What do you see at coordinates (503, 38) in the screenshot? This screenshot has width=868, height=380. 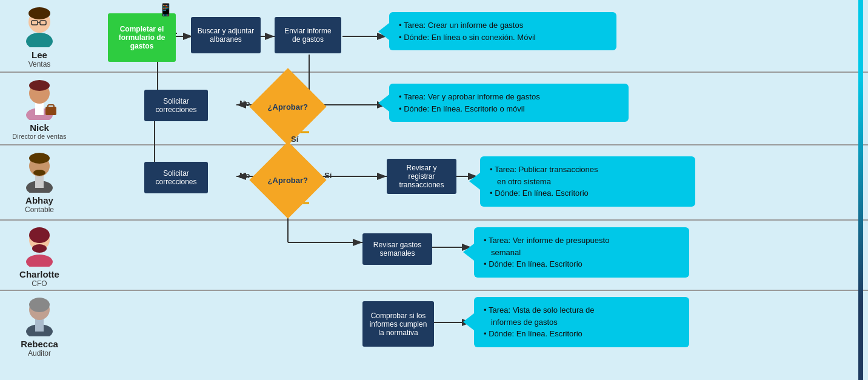 I see `callout-lee-line2: • Dónde: En línea o sin conexión. Móvil` at bounding box center [503, 38].